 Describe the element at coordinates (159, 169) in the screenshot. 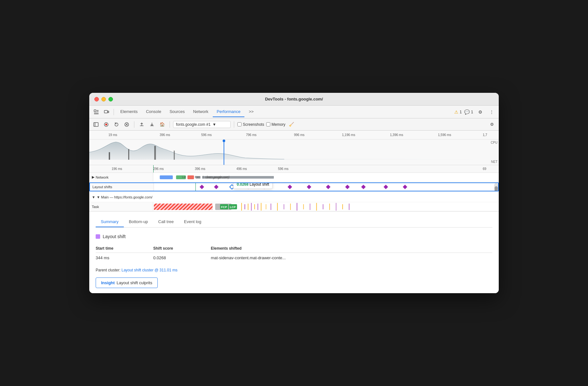

I see `detail-tick-1: 296 ms` at that location.